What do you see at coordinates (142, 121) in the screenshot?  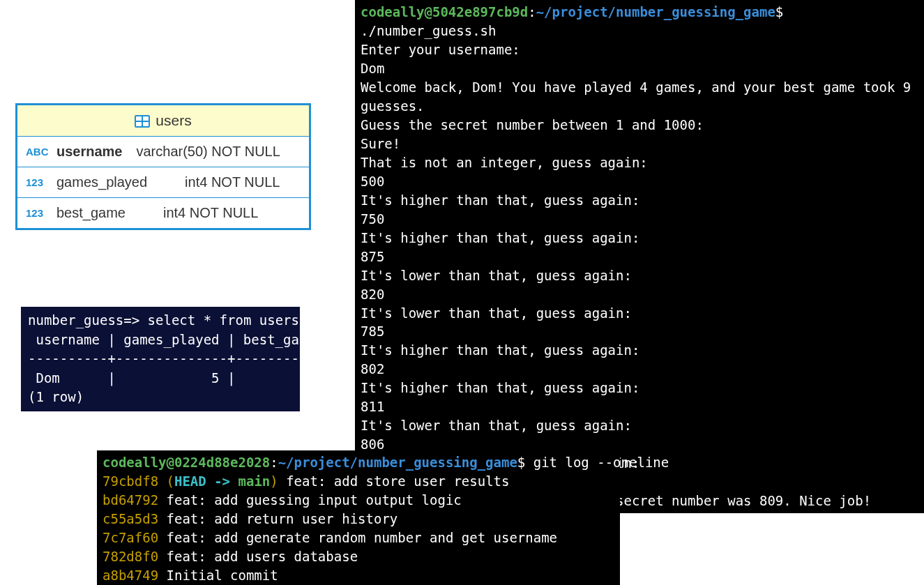 I see `table-icon` at bounding box center [142, 121].